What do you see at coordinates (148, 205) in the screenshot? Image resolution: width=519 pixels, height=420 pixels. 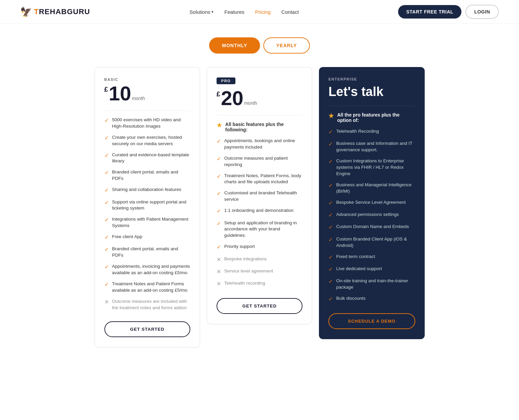 I see `list-item: ✓Support via online support portal and t…` at bounding box center [148, 205].